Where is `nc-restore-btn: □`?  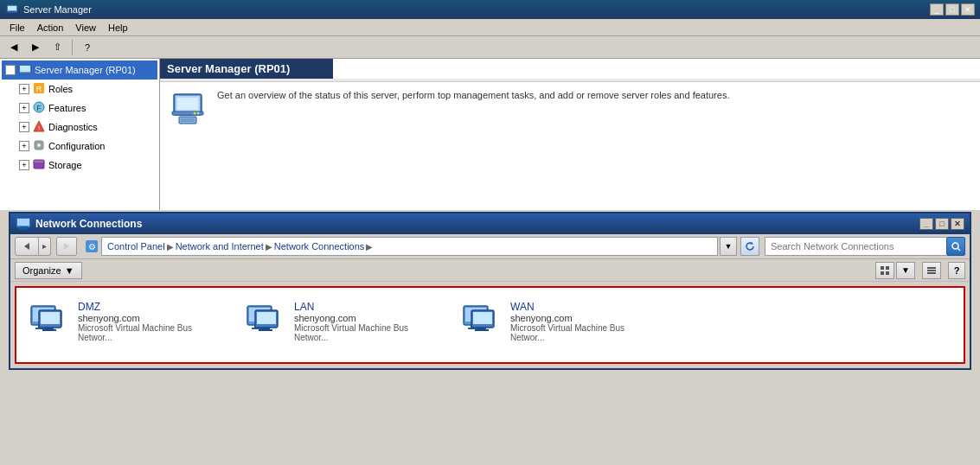 nc-restore-btn: □ is located at coordinates (942, 224).